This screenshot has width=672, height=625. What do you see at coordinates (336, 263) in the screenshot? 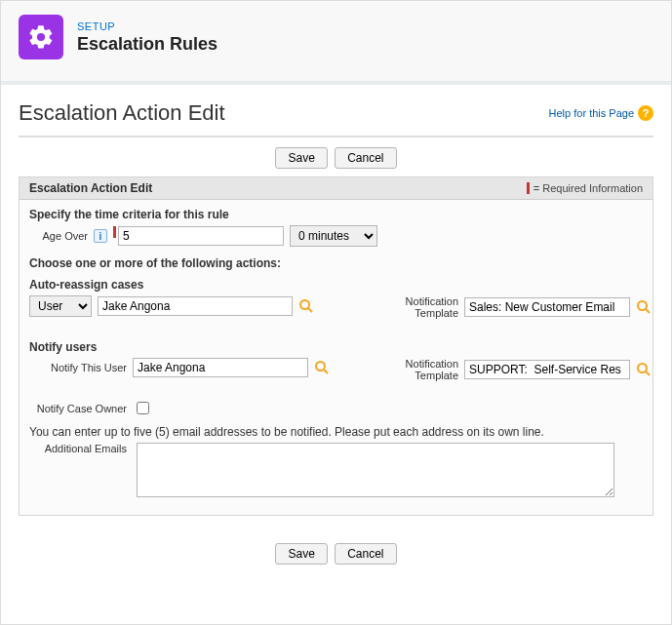
I see `actions-heading: Choose one or more of the following acti…` at bounding box center [336, 263].